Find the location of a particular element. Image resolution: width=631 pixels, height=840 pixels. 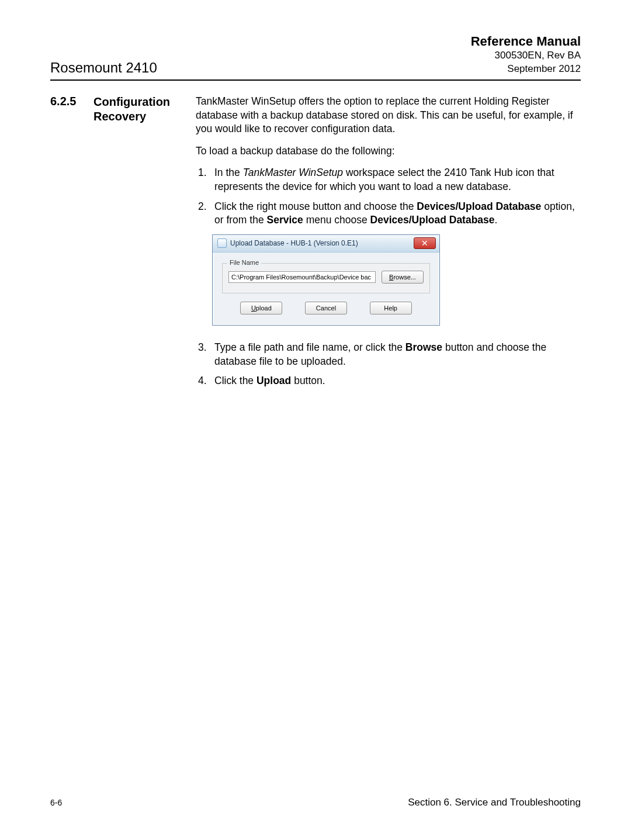

section-title: Configuration Recovery is located at coordinates (139, 244).